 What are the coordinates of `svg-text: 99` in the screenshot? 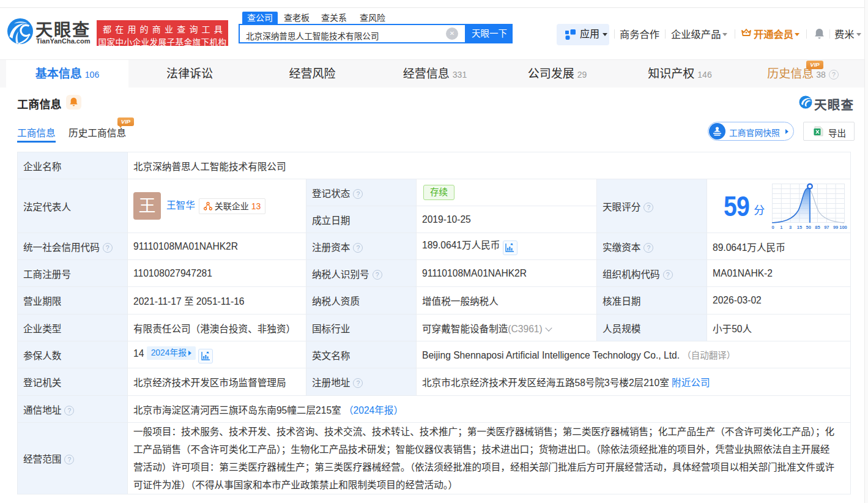 It's located at (836, 228).